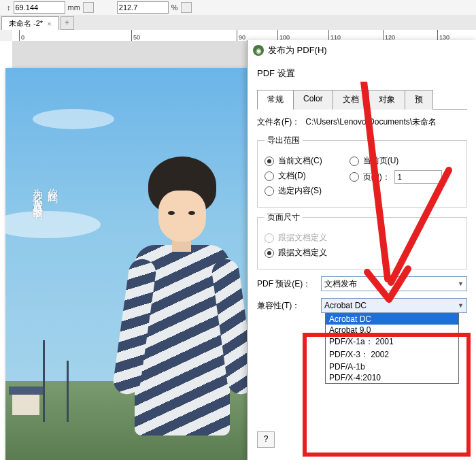 This screenshot has height=460, width=476. I want to click on document-tab-bar: 未命名 -2* × +, so click(238, 22).